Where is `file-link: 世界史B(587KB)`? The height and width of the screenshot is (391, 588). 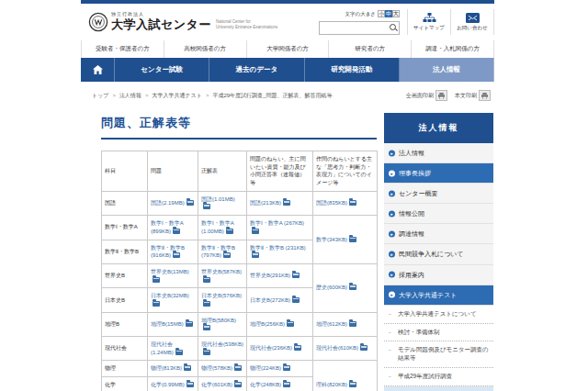 file-link: 世界史B(587KB) is located at coordinates (221, 272).